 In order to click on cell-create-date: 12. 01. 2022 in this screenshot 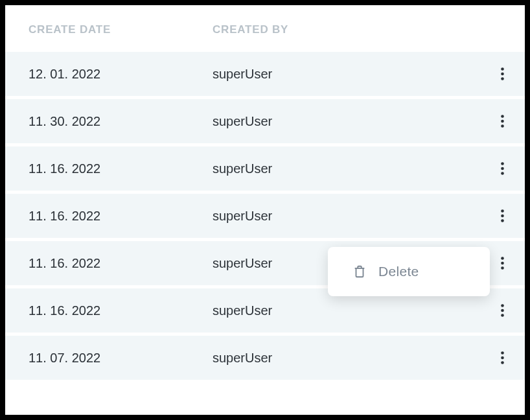, I will do `click(102, 74)`.